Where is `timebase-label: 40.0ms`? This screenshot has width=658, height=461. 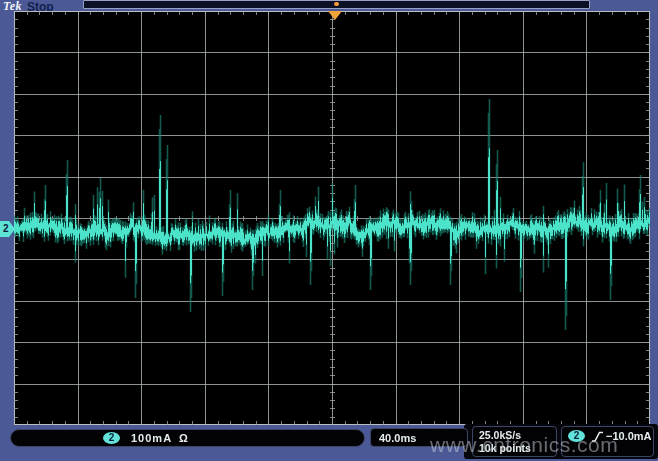 timebase-label: 40.0ms is located at coordinates (398, 438).